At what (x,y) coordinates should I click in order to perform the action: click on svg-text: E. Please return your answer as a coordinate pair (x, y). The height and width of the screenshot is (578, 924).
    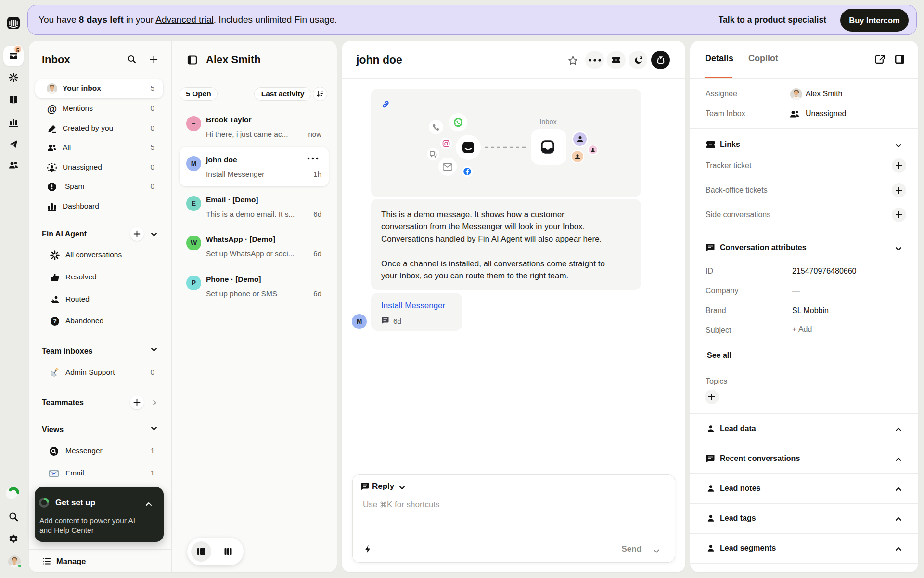
    Looking at the image, I should click on (54, 474).